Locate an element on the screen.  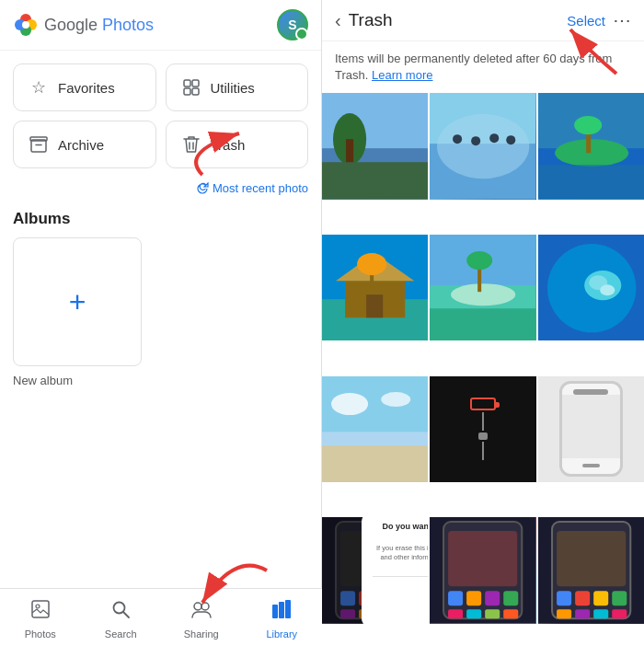
dialog-body: If you erase this iPhone and don't have … is located at coordinates (401, 558).